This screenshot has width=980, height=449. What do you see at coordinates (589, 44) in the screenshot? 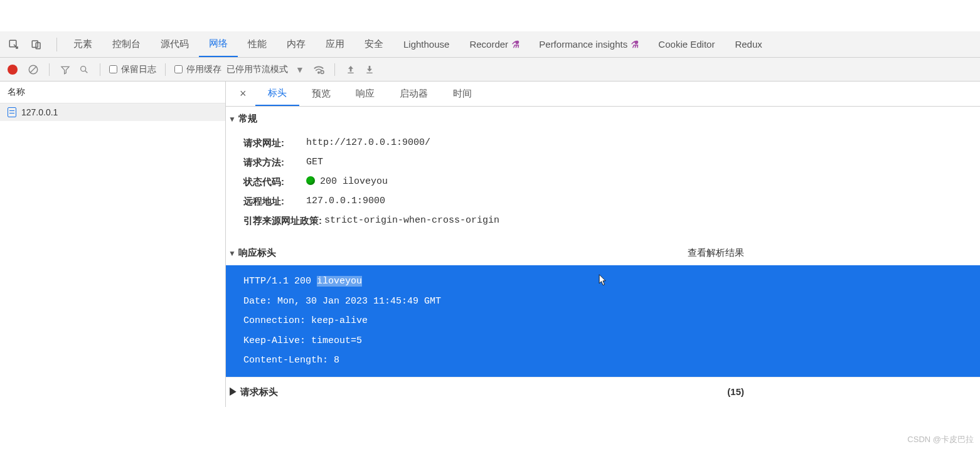
I see `tab-perf-insights: Performance insights ⚗` at bounding box center [589, 44].